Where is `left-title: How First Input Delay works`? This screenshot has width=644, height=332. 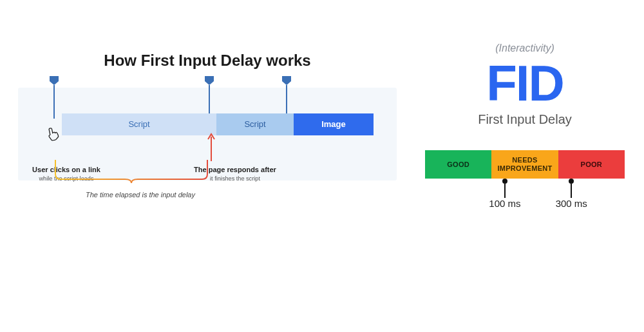
left-title: How First Input Delay works is located at coordinates (207, 61).